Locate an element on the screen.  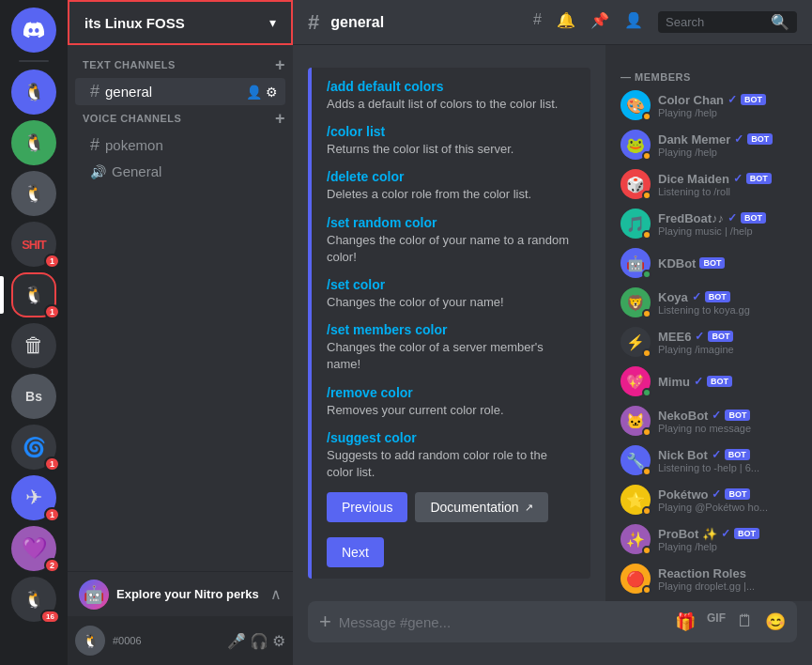
channel-pokemon: # pokemon is located at coordinates (180, 145).